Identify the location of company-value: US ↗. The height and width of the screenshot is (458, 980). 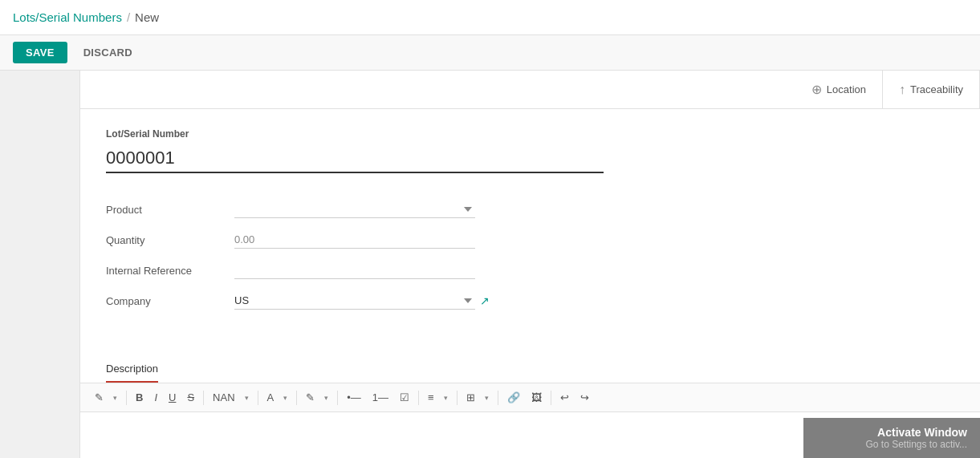
(362, 301).